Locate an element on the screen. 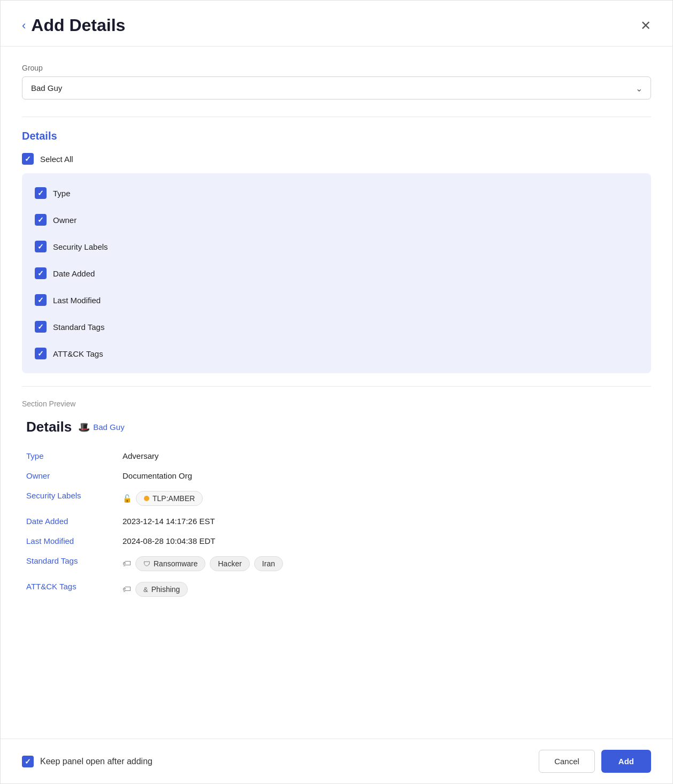 The height and width of the screenshot is (784, 673). preview-key-owner: Owner is located at coordinates (74, 476).